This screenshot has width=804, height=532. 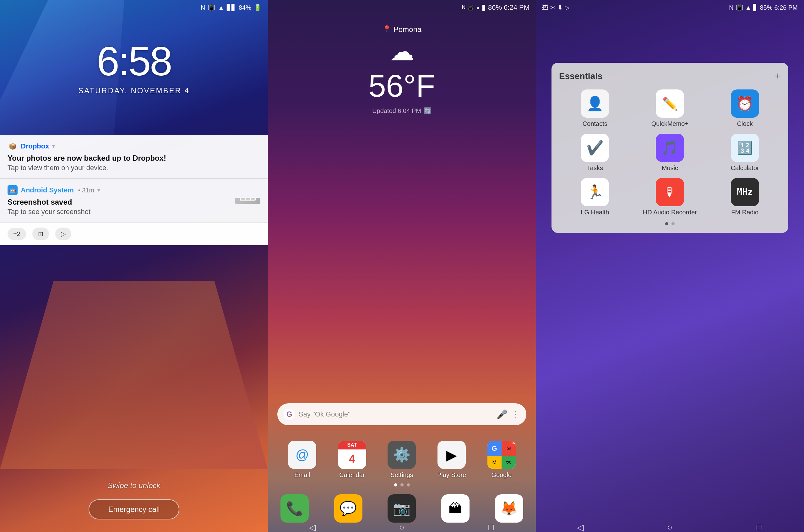 I want to click on vibrate-icon: 📳, so click(x=212, y=7).